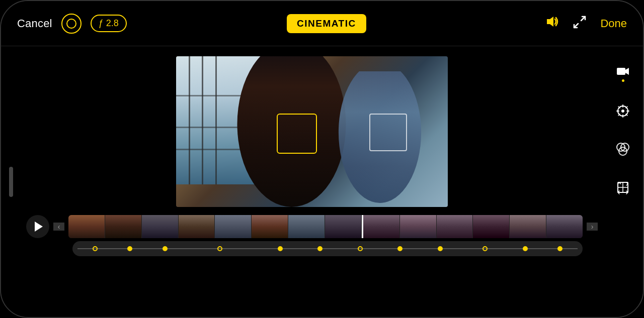 The image size is (644, 318). Describe the element at coordinates (623, 111) in the screenshot. I see `adjust-icon` at that location.